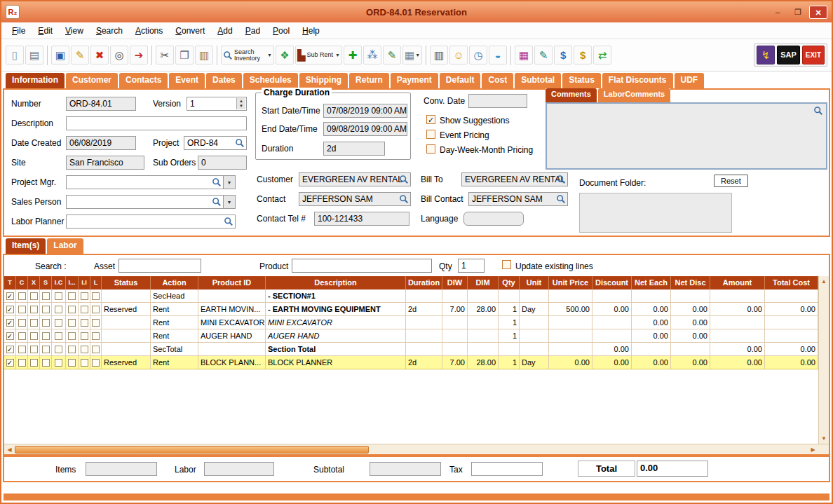  Describe the element at coordinates (241, 107) in the screenshot. I see `spinner-down-icon: ▼` at that location.